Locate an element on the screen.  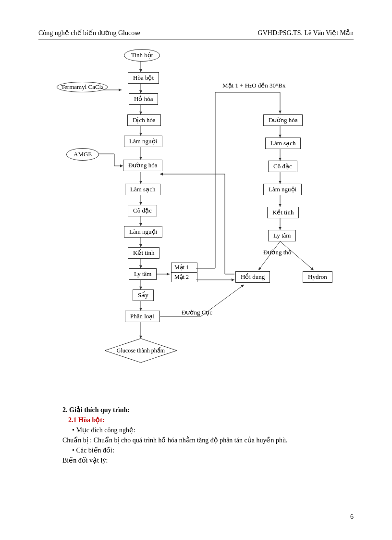
label-duongcuc: Đường Cục is located at coordinates (197, 313).